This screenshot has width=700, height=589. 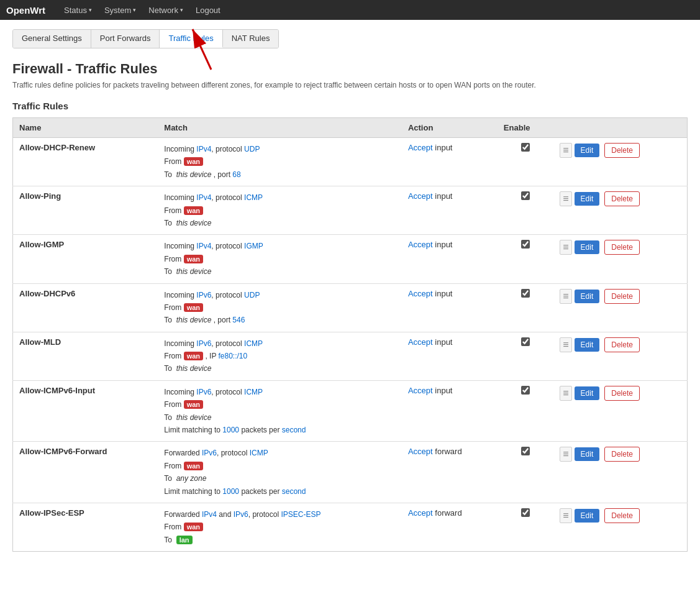 I want to click on tab-general-settings: General Settings, so click(x=52, y=39).